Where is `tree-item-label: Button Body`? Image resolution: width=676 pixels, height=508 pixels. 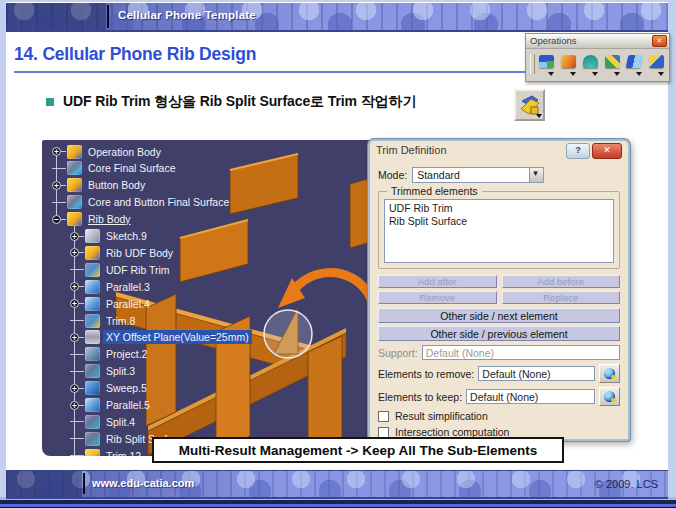 tree-item-label: Button Body is located at coordinates (116, 185).